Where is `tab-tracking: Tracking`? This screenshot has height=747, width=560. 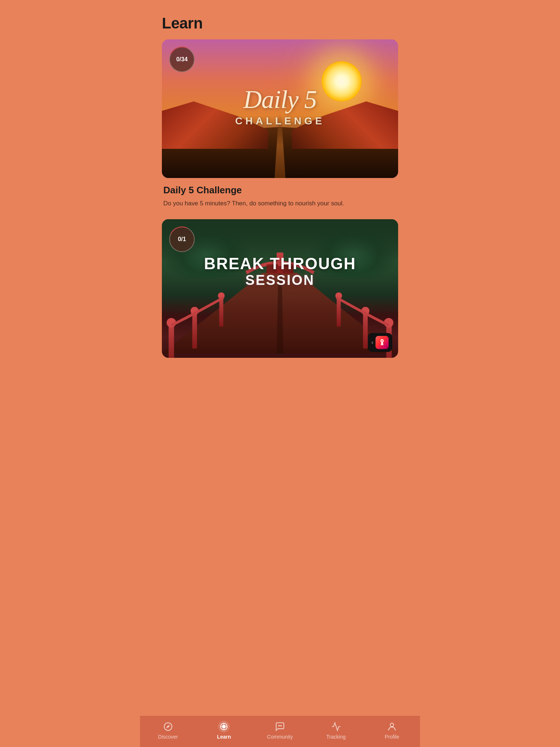 tab-tracking: Tracking is located at coordinates (336, 730).